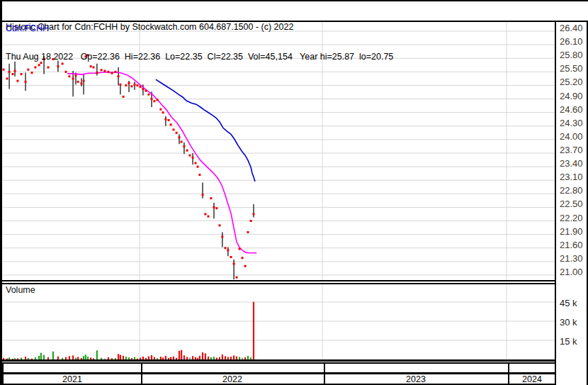 This screenshot has height=385, width=588. Describe the element at coordinates (279, 368) in the screenshot. I see `x-axis-quarter-strip` at that location.